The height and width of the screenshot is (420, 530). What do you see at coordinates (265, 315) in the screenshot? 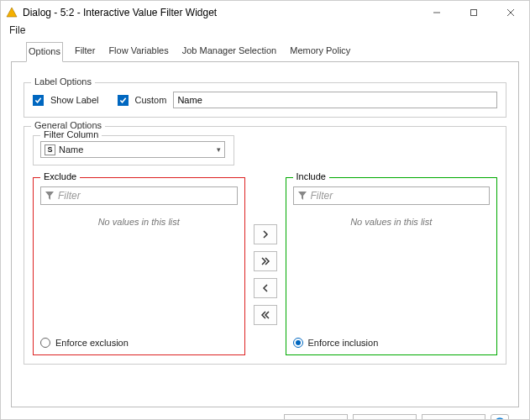
I see `chevron-double-left-icon` at bounding box center [265, 315].